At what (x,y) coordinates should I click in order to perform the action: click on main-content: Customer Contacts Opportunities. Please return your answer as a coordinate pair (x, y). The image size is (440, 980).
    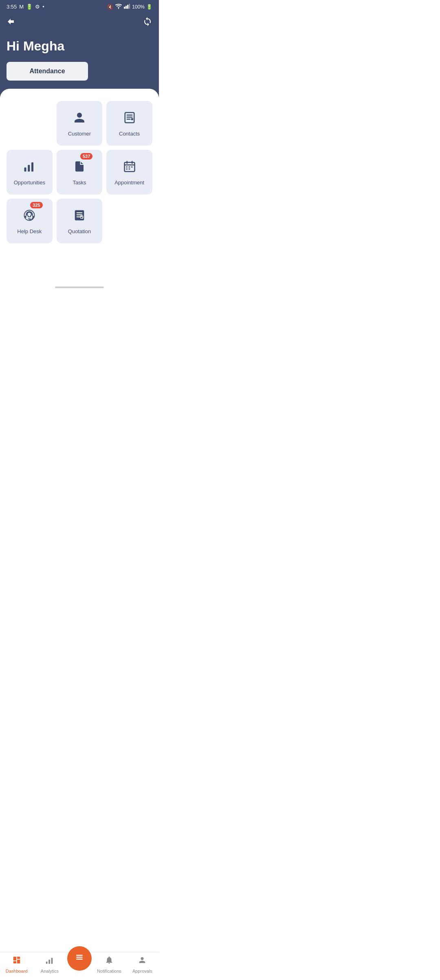
    Looking at the image, I should click on (79, 186).